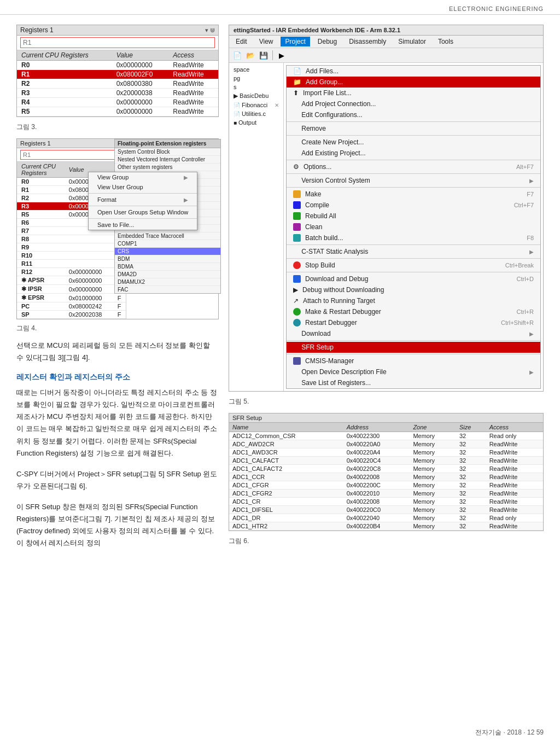  What do you see at coordinates (256, 105) in the screenshot?
I see `sidebar-fibonacci: 📄 Fibonacci ✕` at bounding box center [256, 105].